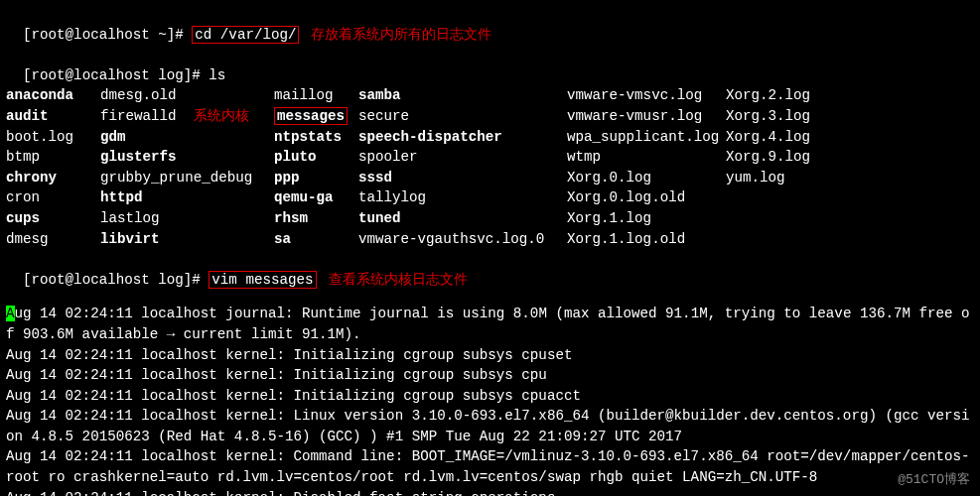 The image size is (980, 496). I want to click on ls-file: dmesg, so click(54, 240).